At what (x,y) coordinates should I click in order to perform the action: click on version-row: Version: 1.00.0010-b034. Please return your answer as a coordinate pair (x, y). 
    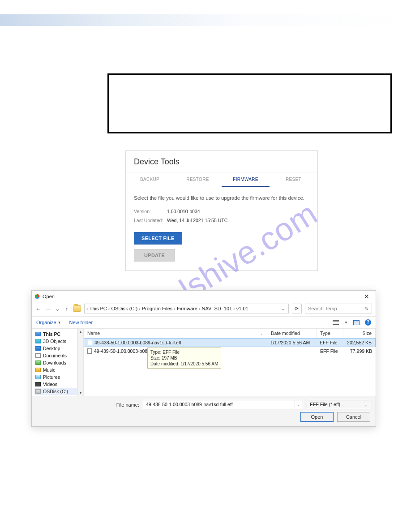
    Looking at the image, I should click on (222, 211).